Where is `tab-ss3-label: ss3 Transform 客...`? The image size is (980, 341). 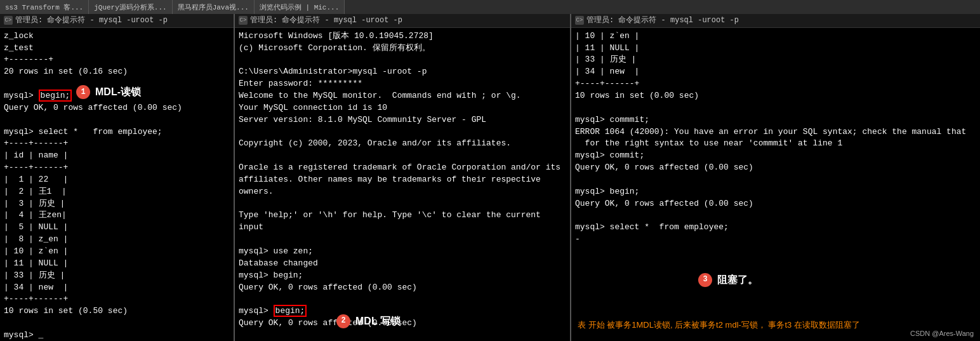 tab-ss3-label: ss3 Transform 客... is located at coordinates (44, 8).